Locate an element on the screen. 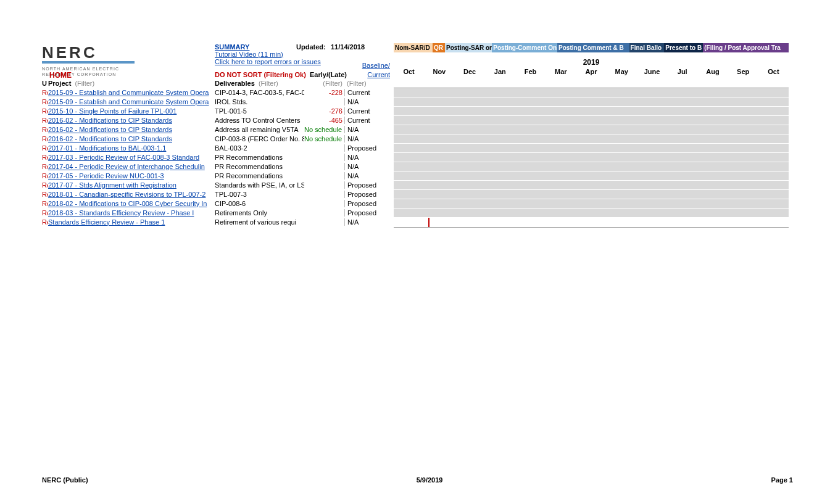 This screenshot has height=504, width=830. logo-text: NERC is located at coordinates (128, 53).